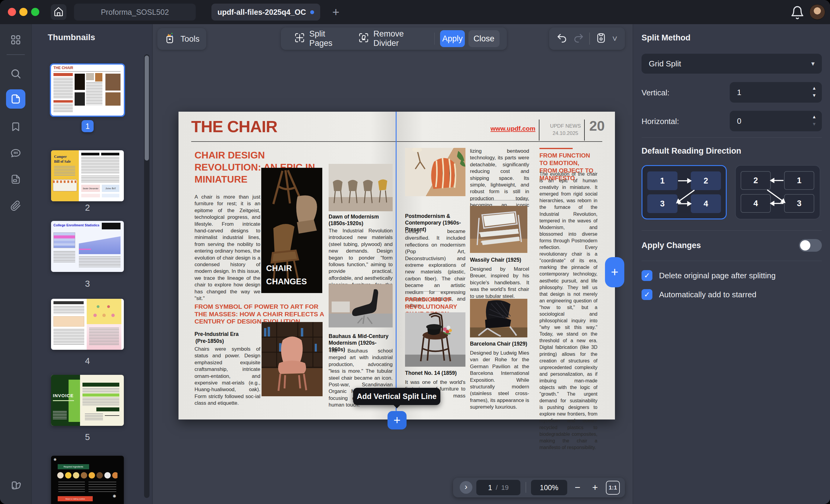 Image resolution: width=830 pixels, height=504 pixels. What do you see at coordinates (63, 395) in the screenshot?
I see `mini-title: INVOICE` at bounding box center [63, 395].